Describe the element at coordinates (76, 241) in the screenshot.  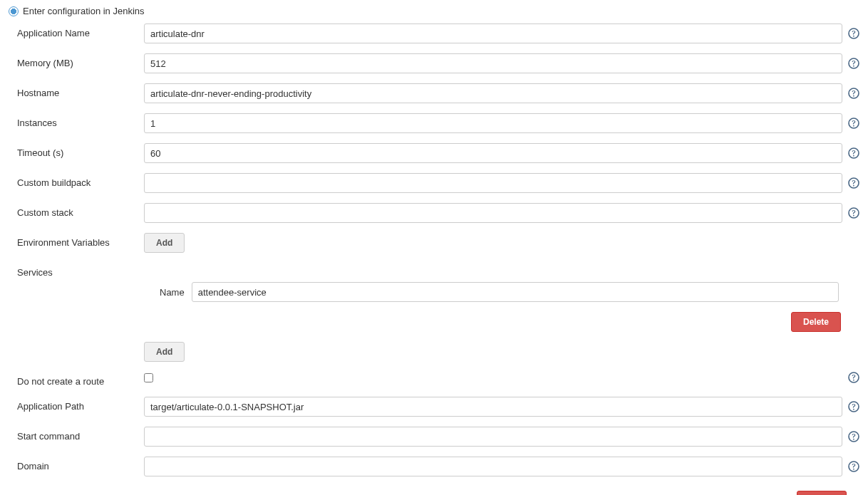
I see `label-env-vars: Environment Variables` at that location.